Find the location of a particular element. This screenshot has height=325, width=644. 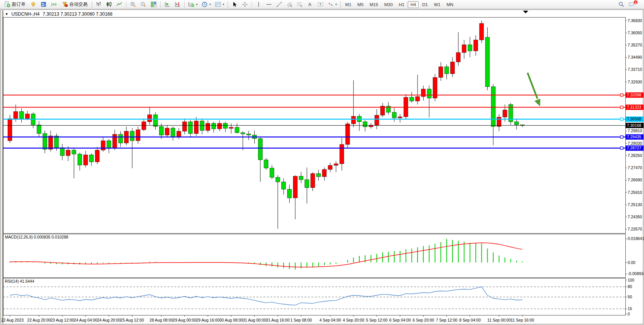

svg-text: 50 is located at coordinates (630, 297).